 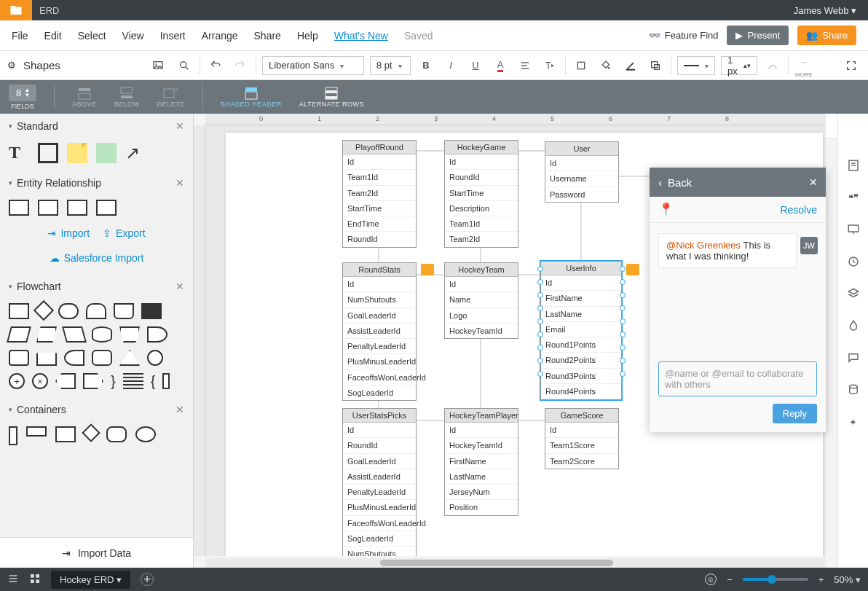 What do you see at coordinates (332, 97) in the screenshot?
I see `alternate-rows-toggle: ALTERNATE ROWS` at bounding box center [332, 97].